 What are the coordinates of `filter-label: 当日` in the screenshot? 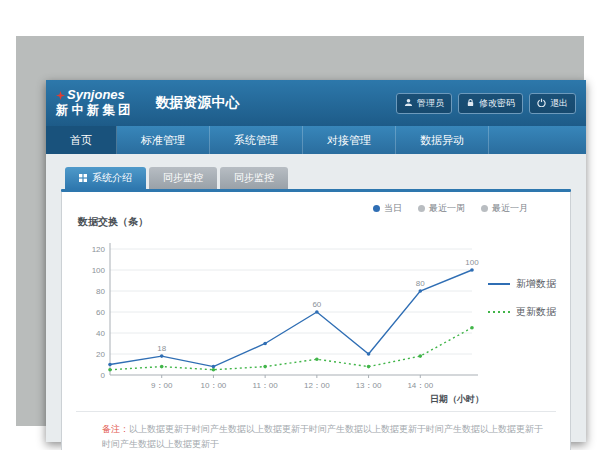 It's located at (393, 208).